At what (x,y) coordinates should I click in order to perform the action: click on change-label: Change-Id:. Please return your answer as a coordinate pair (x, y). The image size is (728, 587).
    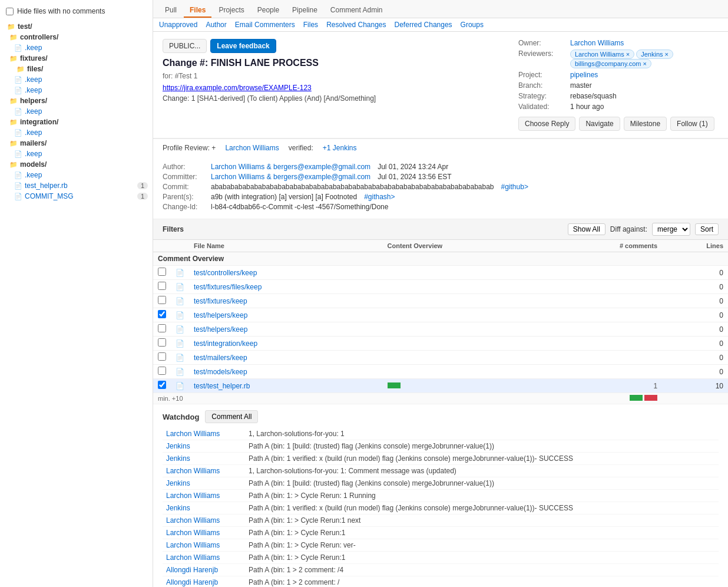
    Looking at the image, I should click on (183, 207).